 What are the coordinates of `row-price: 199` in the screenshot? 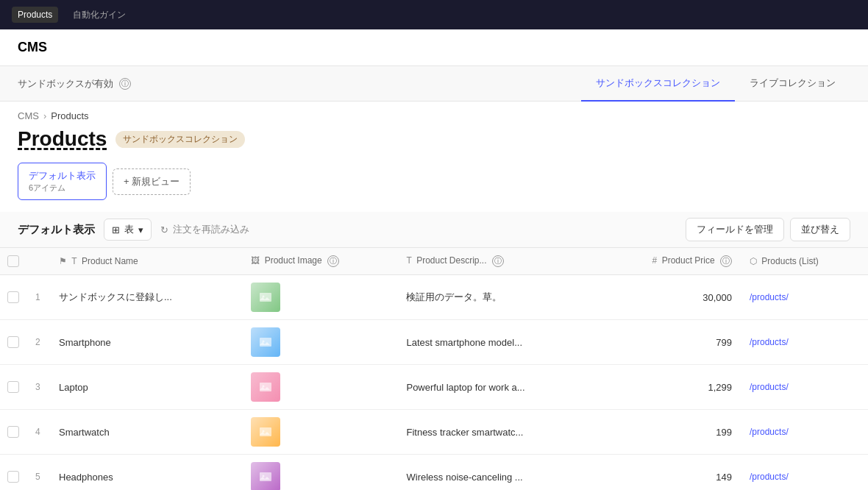 It's located at (669, 433).